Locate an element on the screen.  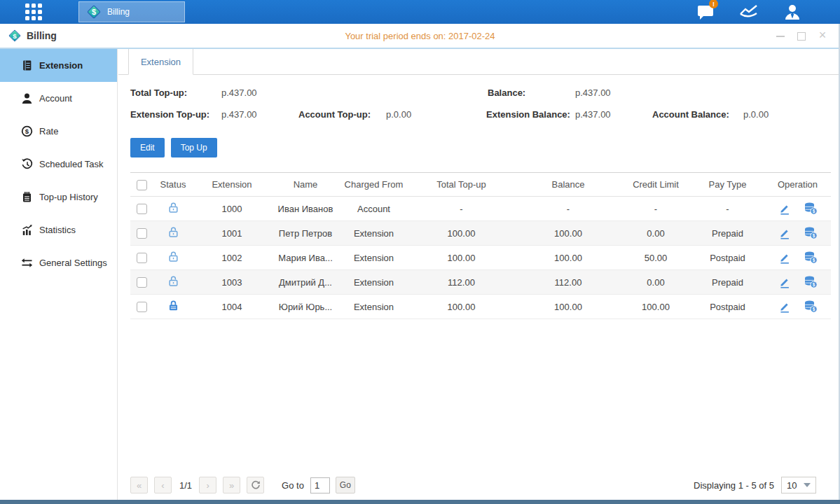
sidebar-item-label: General Settings is located at coordinates (73, 263).